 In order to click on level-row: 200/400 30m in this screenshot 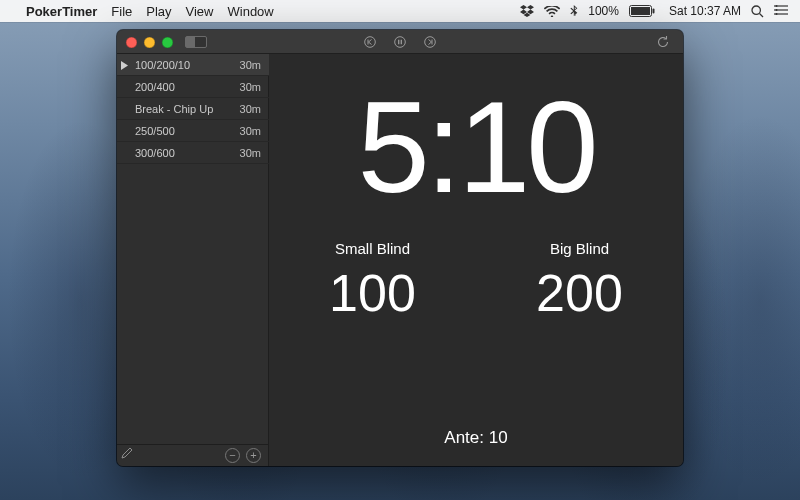, I will do `click(193, 87)`.